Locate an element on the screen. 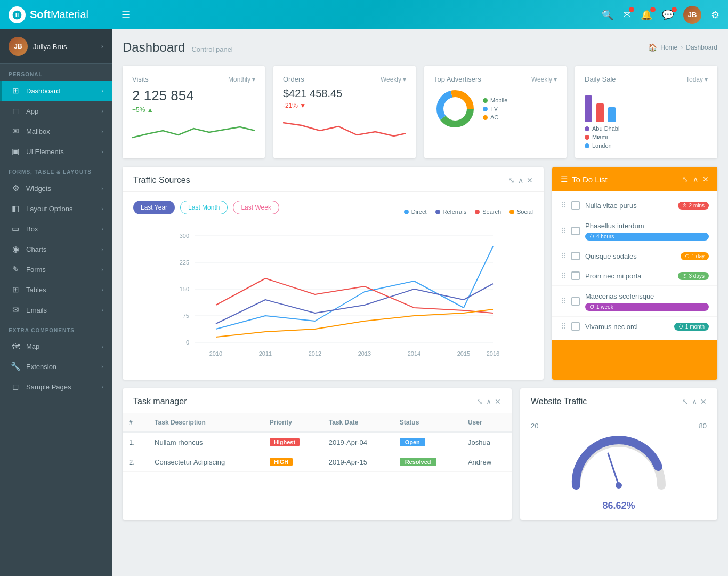 The height and width of the screenshot is (576, 728). row-priority: Highest is located at coordinates (293, 442).